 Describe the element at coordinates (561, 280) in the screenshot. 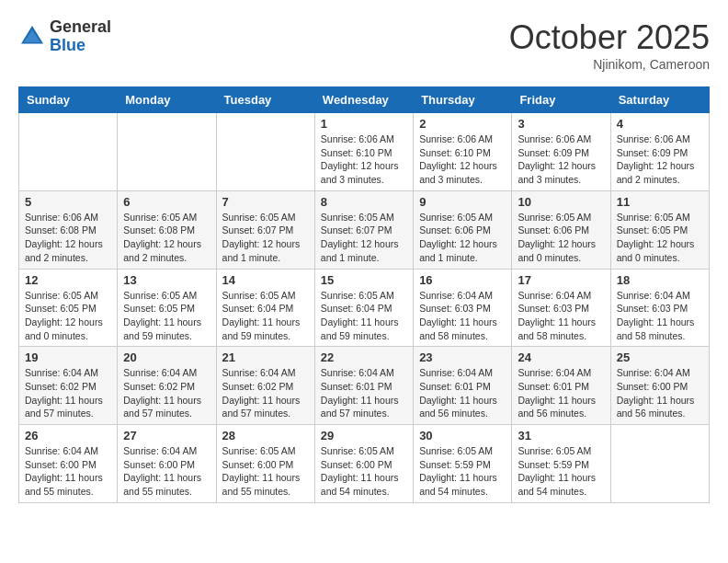

I see `day-number: 17` at that location.